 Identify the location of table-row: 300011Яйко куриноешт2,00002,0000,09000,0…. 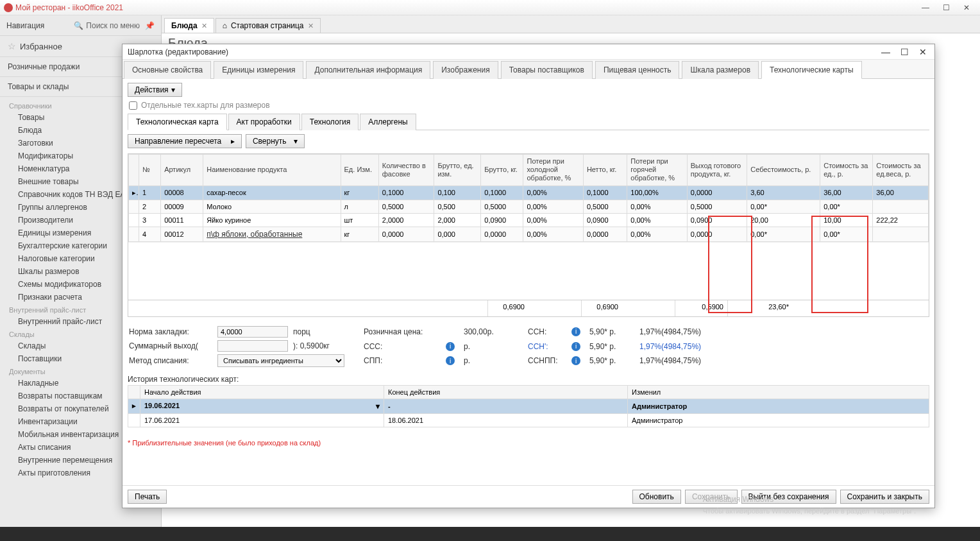
(528, 219).